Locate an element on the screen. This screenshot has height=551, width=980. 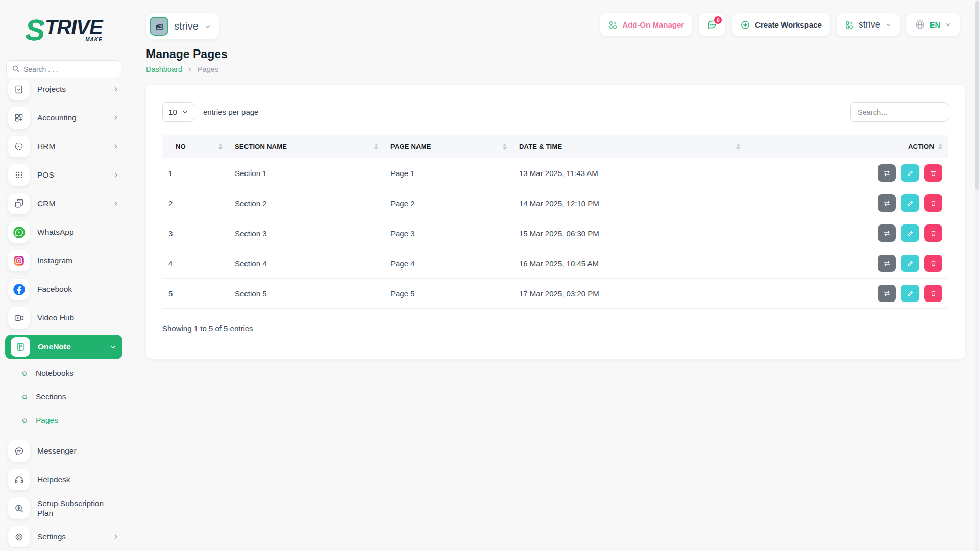
cell-section-name: Section 2 is located at coordinates (306, 203).